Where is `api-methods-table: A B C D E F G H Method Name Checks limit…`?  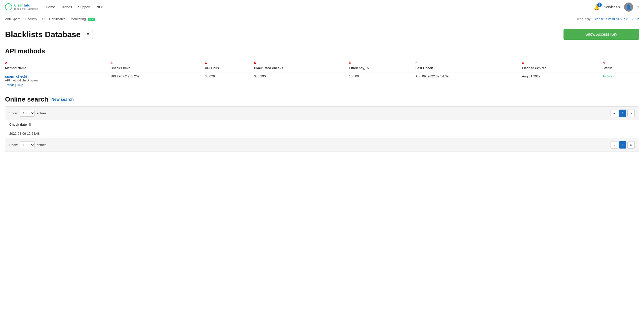
api-methods-table: A B C D E F G H Method Name Checks limit… is located at coordinates (322, 73).